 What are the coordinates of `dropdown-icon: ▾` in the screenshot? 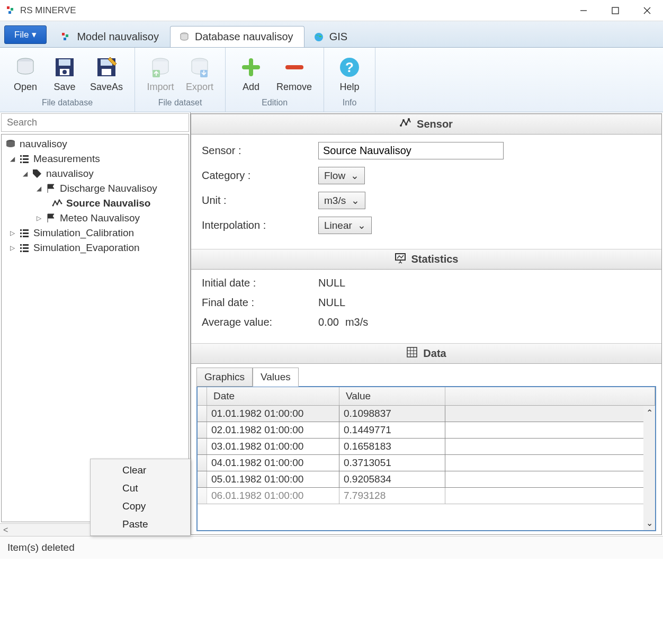 It's located at (34, 35).